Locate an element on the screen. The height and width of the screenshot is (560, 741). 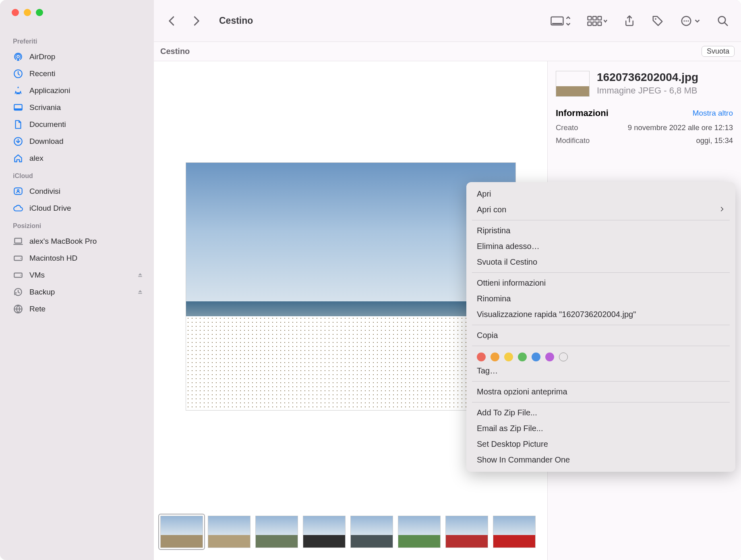
sidebar-item: Applicazioni is located at coordinates (78, 91).